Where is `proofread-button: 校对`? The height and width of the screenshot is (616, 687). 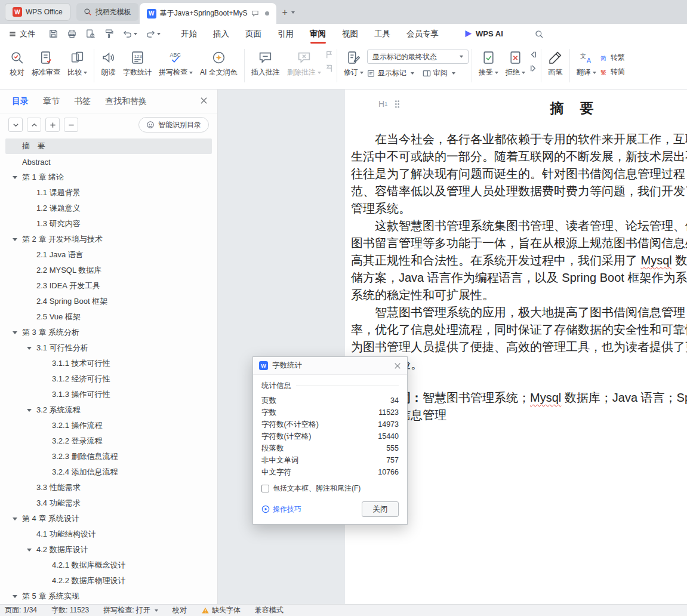 proofread-button: 校对 is located at coordinates (17, 63).